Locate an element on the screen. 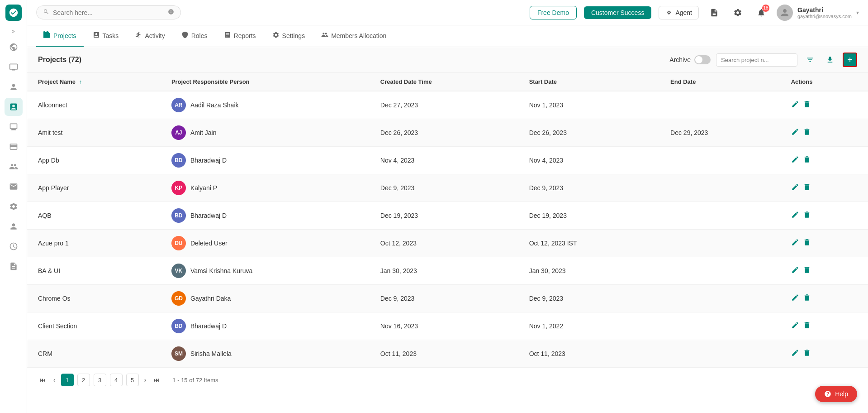 Image resolution: width=868 pixels, height=413 pixels. add-project-button: + is located at coordinates (850, 60).